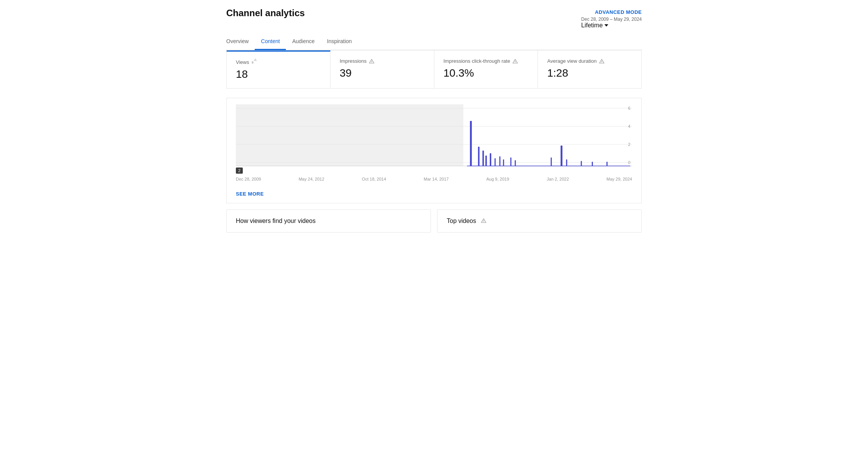 The image size is (868, 469). What do you see at coordinates (434, 139) in the screenshot?
I see `chart-area: 6 4 2 0` at bounding box center [434, 139].